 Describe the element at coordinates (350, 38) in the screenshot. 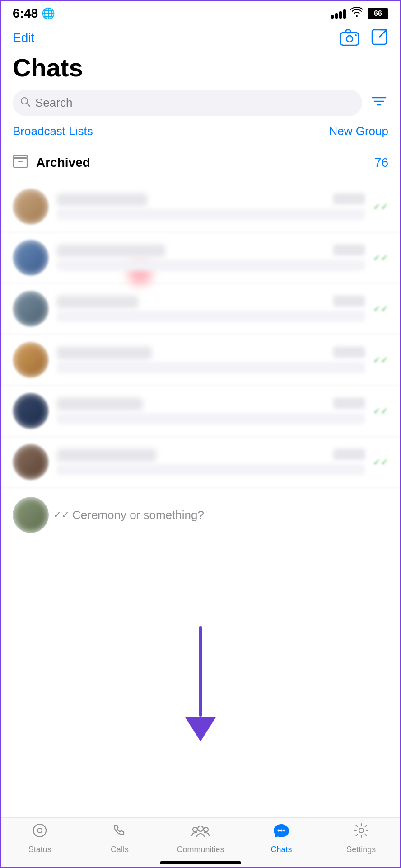

I see `camera-button` at that location.